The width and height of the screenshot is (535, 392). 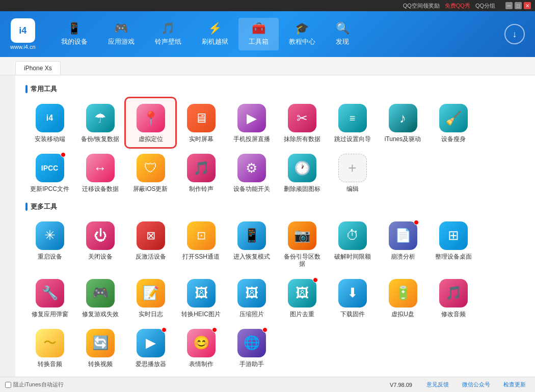 I want to click on virtual-location-label: 虚拟定位, so click(x=151, y=139).